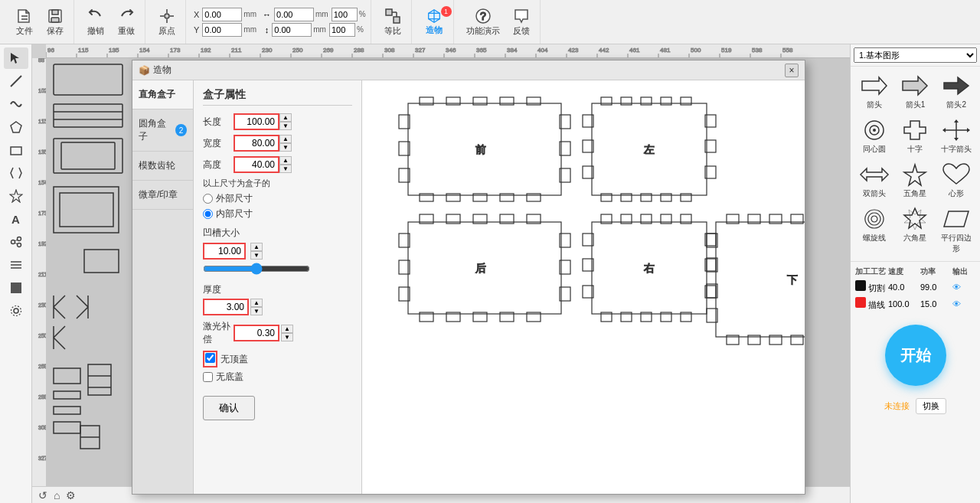 The width and height of the screenshot is (980, 503). Describe the element at coordinates (217, 122) in the screenshot. I see `length-label: 长度` at that location.